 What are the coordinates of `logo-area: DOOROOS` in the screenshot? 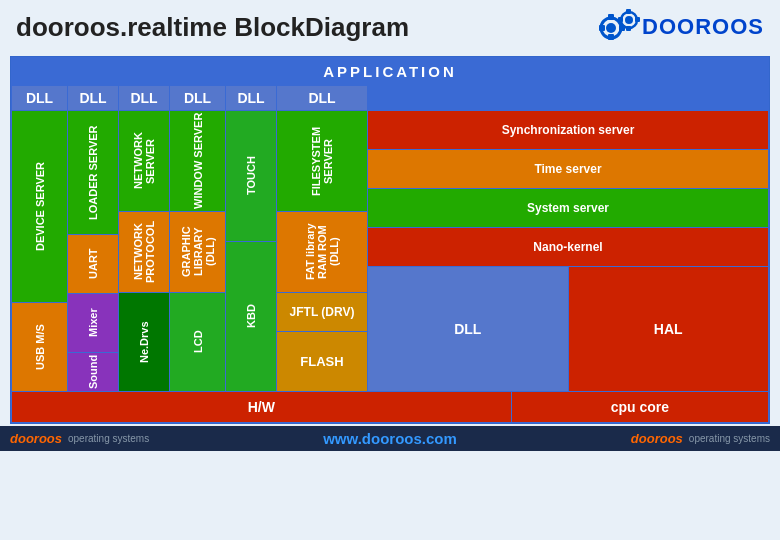 It's located at (680, 27).